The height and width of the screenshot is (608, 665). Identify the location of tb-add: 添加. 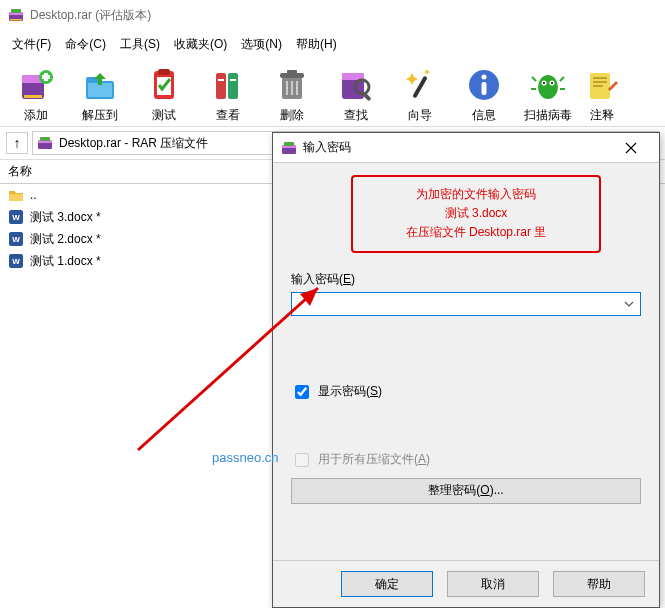
(36, 94).